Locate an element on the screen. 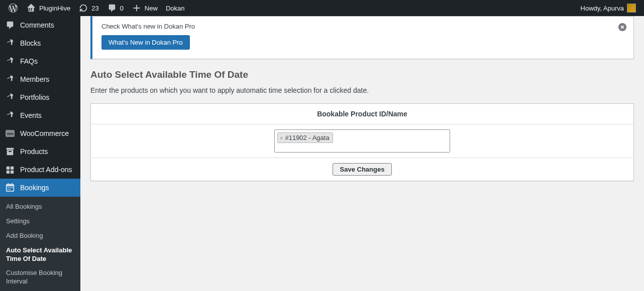  update-icon is located at coordinates (83, 8).